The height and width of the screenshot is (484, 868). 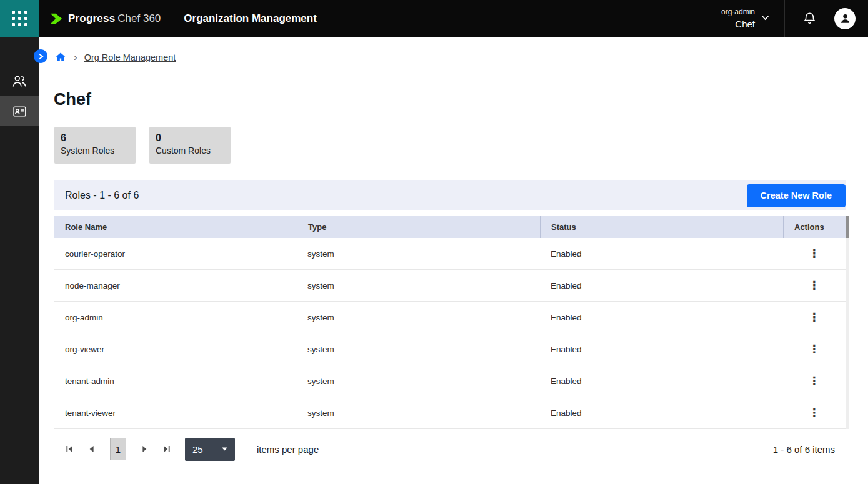 What do you see at coordinates (72, 100) in the screenshot?
I see `page-title: Chef` at bounding box center [72, 100].